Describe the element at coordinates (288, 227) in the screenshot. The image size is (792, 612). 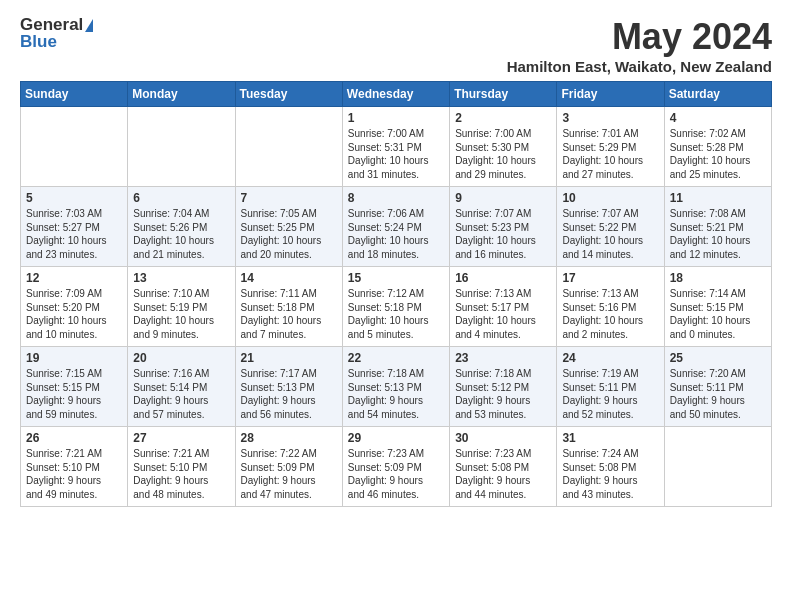
I see `calendar-cell: 7Sunrise: 7:05 AM Sunset: 5:25 PM Daylig…` at that location.